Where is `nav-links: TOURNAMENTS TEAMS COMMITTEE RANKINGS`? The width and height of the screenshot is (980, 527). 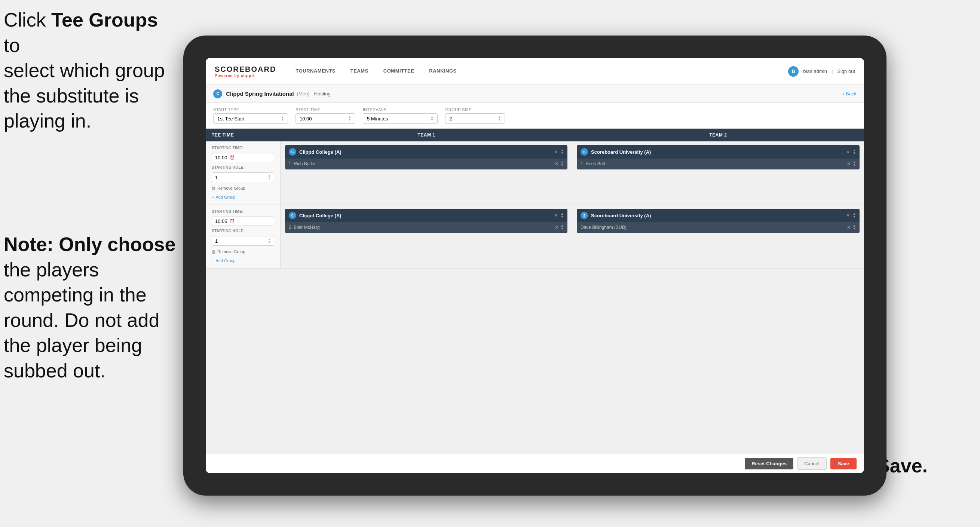 nav-links: TOURNAMENTS TEAMS COMMITTEE RANKINGS is located at coordinates (538, 72).